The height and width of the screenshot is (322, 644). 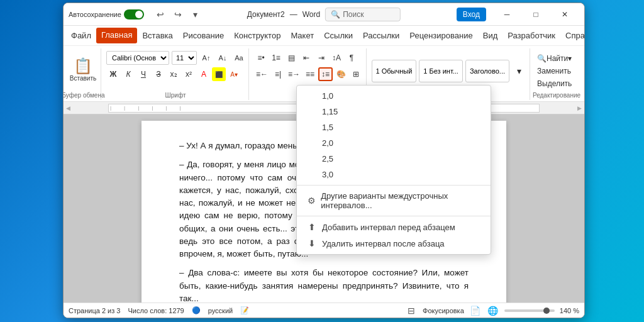 What do you see at coordinates (143, 74) in the screenshot?
I see `underline-button: Ч` at bounding box center [143, 74].